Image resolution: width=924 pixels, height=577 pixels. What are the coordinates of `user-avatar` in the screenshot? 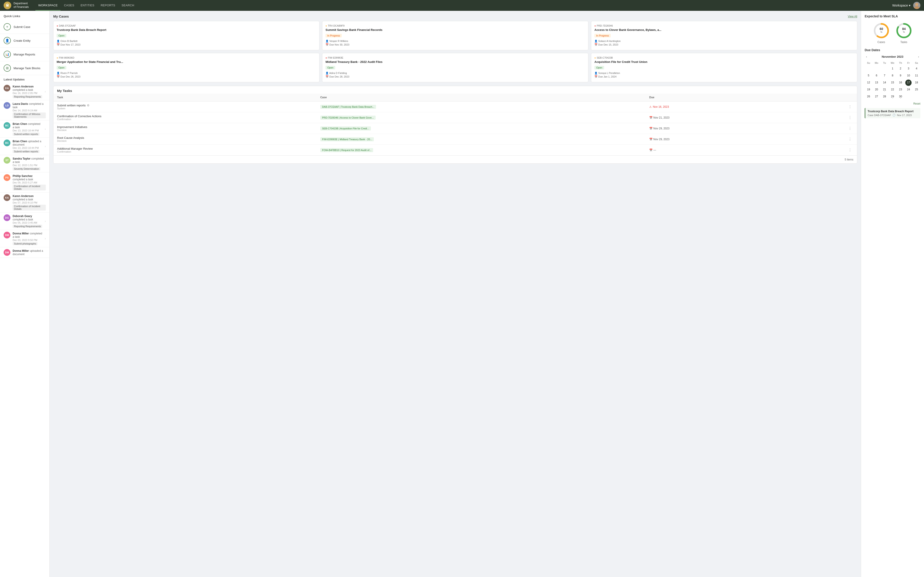 It's located at (917, 5).